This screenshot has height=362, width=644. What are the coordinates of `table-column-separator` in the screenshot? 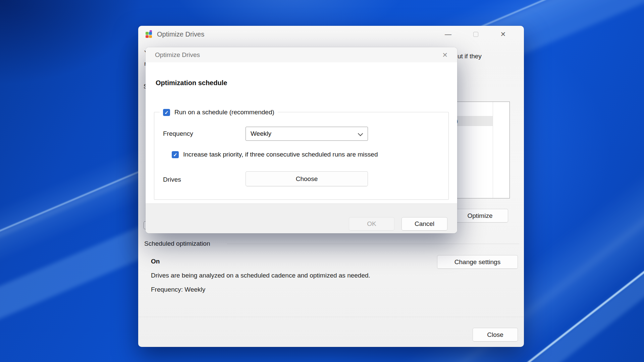 It's located at (493, 150).